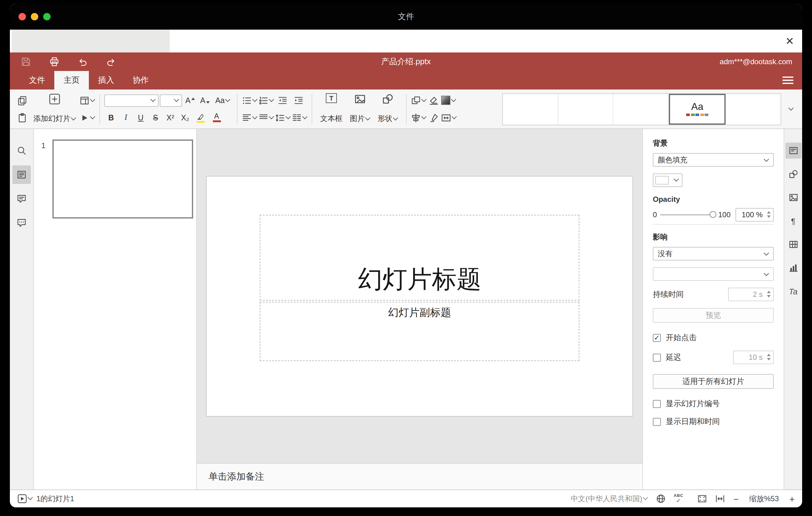  I want to click on clear-style-icon, so click(434, 101).